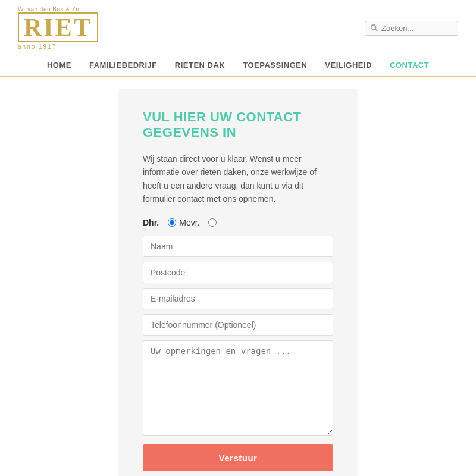 This screenshot has width=476, height=476. What do you see at coordinates (58, 27) in the screenshot?
I see `logo-text: RIET` at bounding box center [58, 27].